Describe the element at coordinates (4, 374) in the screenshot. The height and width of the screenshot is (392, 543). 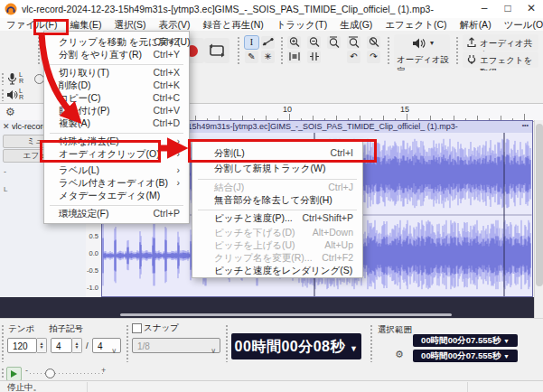
I see `speed-grip` at that location.